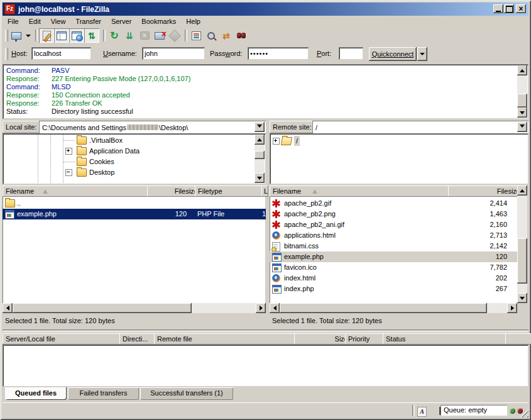  What do you see at coordinates (6, 35) in the screenshot?
I see `toolbar-grip` at bounding box center [6, 35].